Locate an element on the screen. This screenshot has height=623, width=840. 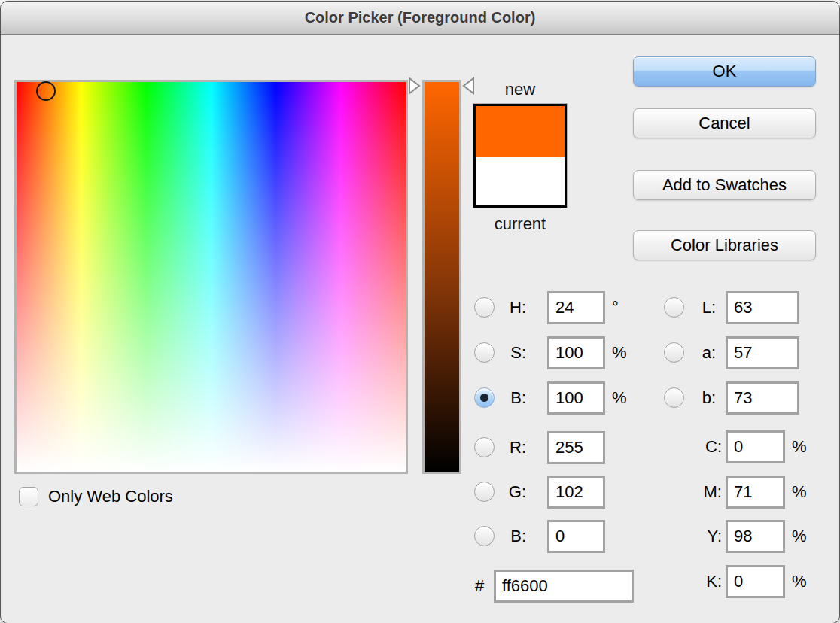
green-radio is located at coordinates (485, 492).